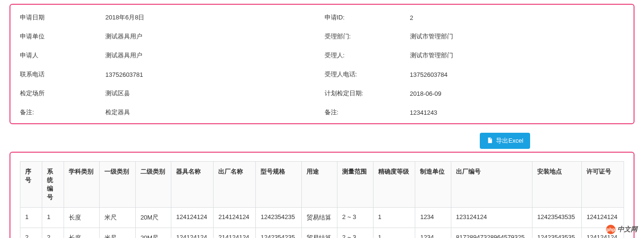 Image resolution: width=644 pixels, height=238 pixels. What do you see at coordinates (322, 233) in the screenshot?
I see `table-row: 2 2 长度 米尺 20M尺 124124124 214124124 12423…` at bounding box center [322, 233].